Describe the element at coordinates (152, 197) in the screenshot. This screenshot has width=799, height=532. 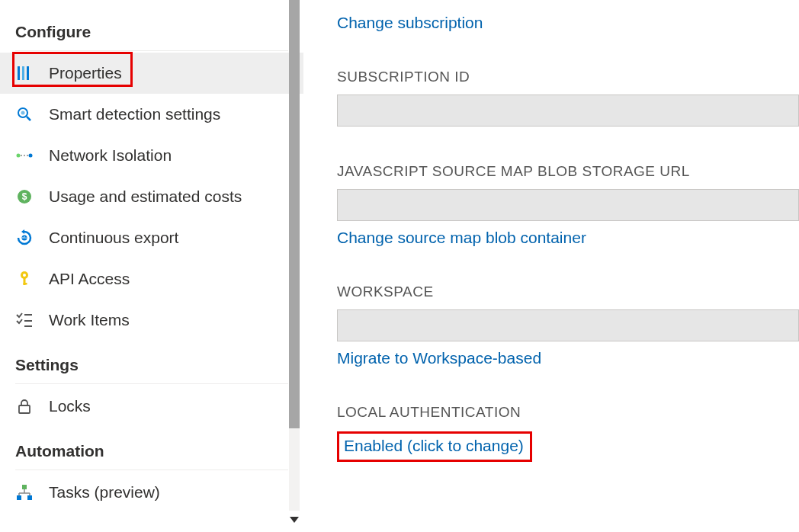
I see `sidebar-item-usage-costs: $ Usage and estimated costs` at that location.